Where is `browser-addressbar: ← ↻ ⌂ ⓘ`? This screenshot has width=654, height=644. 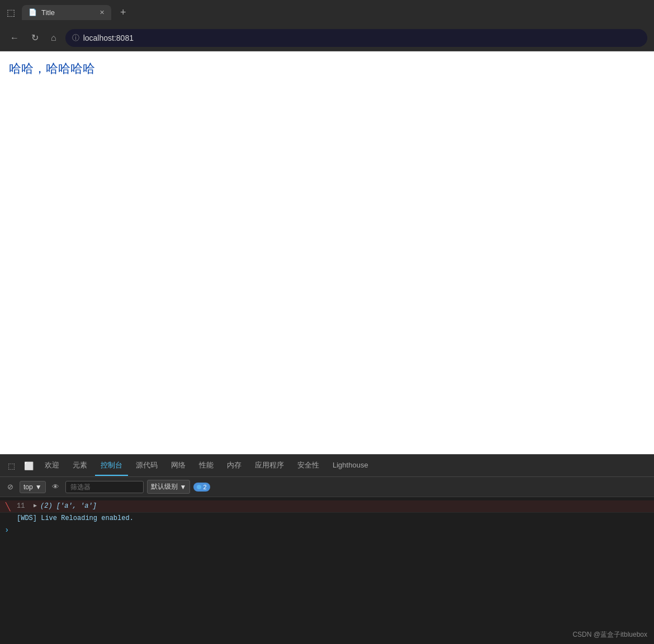 browser-addressbar: ← ↻ ⌂ ⓘ is located at coordinates (327, 38).